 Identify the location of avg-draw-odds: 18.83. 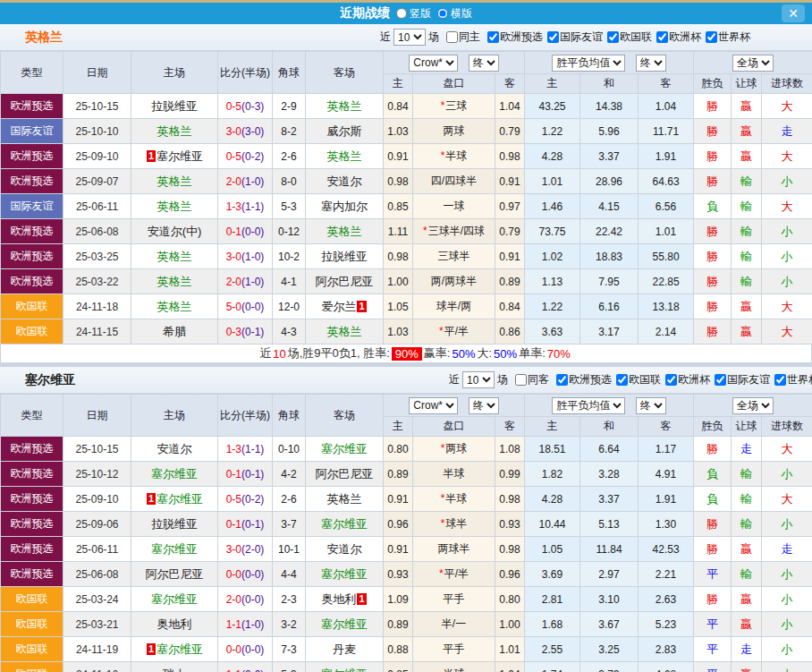
(610, 257).